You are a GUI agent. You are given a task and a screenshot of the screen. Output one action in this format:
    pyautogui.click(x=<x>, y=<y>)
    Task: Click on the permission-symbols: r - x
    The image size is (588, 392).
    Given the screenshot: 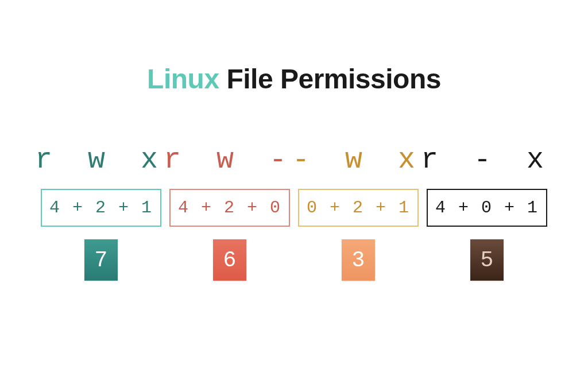 What is the action you would take?
    pyautogui.click(x=487, y=160)
    